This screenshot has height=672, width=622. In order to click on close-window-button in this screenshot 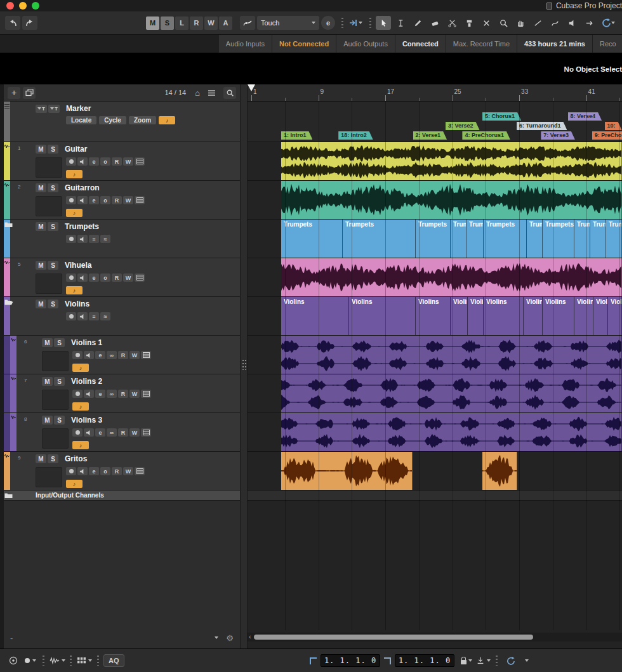, I will do `click(10, 6)`.